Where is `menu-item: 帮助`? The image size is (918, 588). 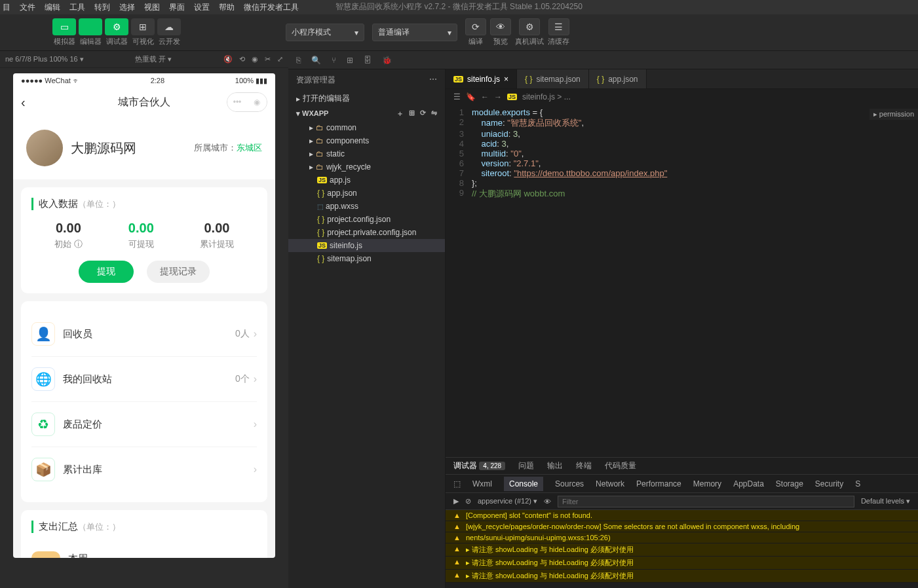 menu-item: 帮助 is located at coordinates (227, 8).